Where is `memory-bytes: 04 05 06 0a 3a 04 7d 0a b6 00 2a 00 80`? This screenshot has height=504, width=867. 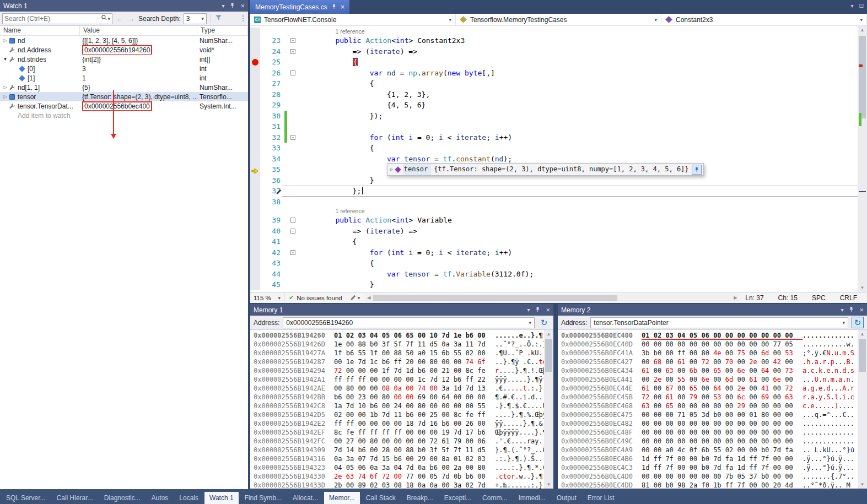 memory-bytes: 04 05 06 0a 3a 04 7d 0a b6 00 2a 00 80 is located at coordinates (414, 468).